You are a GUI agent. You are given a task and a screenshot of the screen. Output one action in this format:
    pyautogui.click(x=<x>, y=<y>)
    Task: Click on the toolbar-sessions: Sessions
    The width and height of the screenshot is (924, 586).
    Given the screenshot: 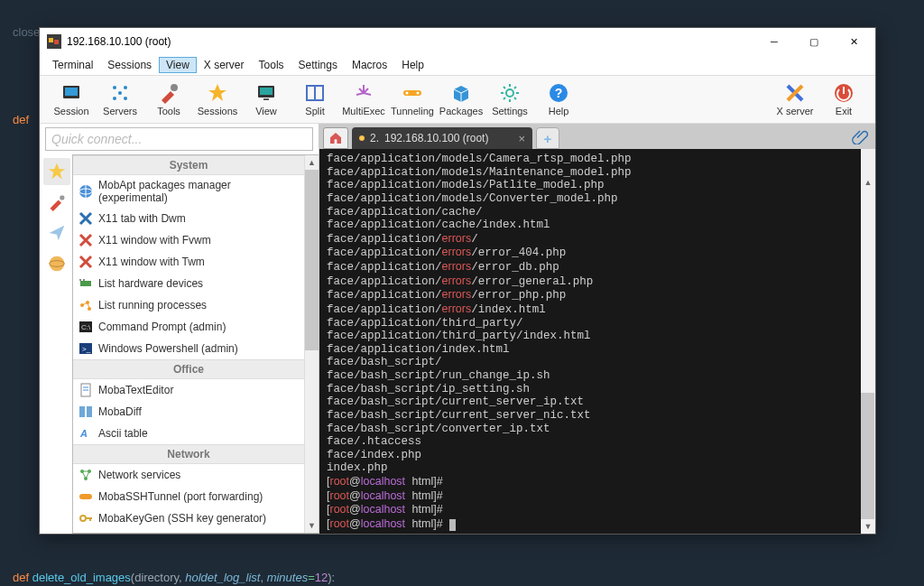 What is the action you would take?
    pyautogui.click(x=217, y=99)
    